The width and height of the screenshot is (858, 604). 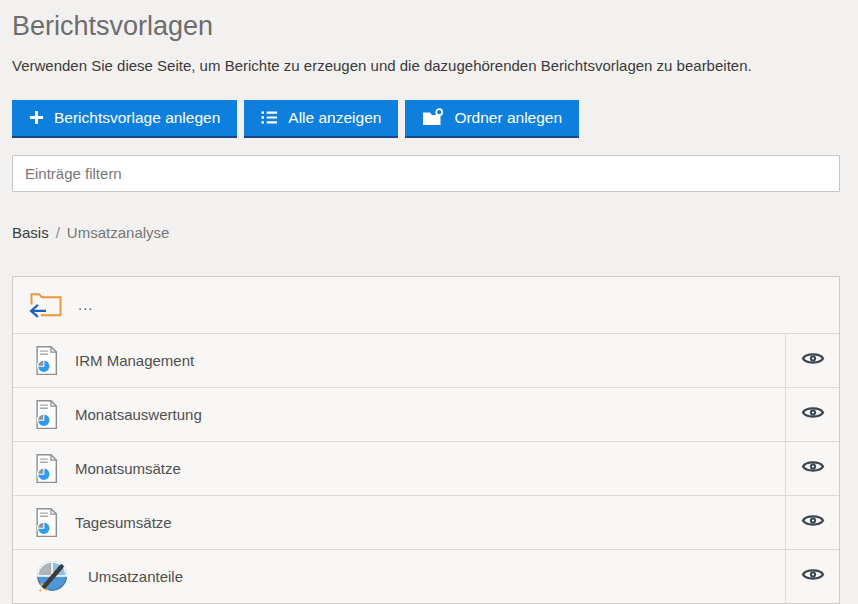 I want to click on parent-folder-row: ..., so click(x=426, y=305).